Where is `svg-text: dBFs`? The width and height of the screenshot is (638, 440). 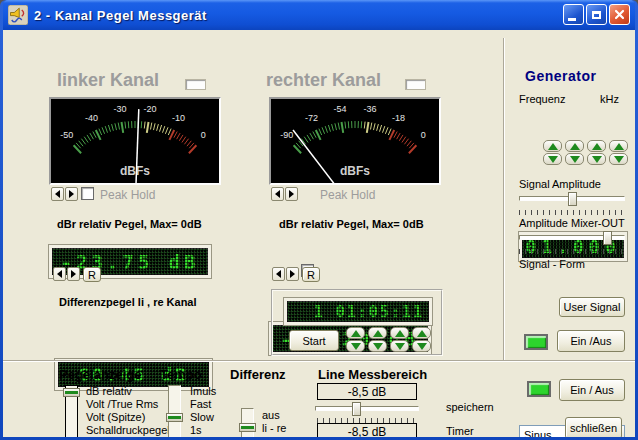 svg-text: dBFs is located at coordinates (355, 171).